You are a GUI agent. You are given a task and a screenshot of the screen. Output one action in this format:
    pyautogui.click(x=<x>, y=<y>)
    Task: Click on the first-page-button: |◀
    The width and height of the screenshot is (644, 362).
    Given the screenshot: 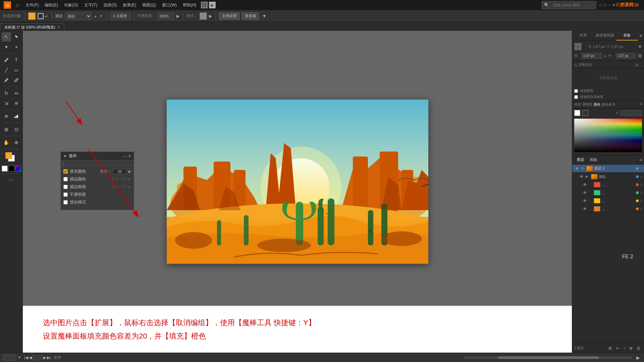 What is the action you would take?
    pyautogui.click(x=26, y=358)
    